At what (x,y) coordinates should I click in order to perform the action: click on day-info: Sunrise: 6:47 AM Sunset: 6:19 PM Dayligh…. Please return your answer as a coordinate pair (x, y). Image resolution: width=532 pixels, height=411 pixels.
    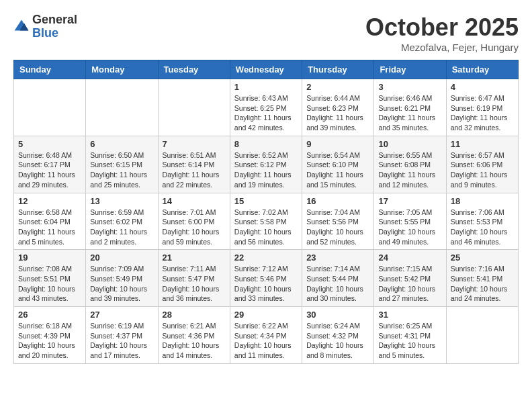
    Looking at the image, I should click on (482, 113).